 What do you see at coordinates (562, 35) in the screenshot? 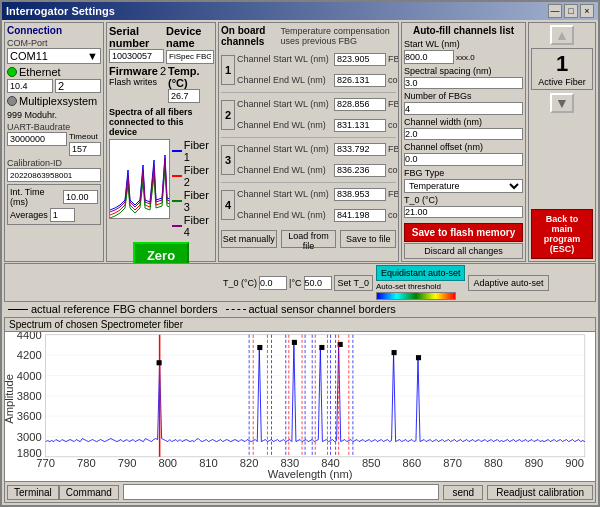
I see `fiber-up-button: ▲` at bounding box center [562, 35].